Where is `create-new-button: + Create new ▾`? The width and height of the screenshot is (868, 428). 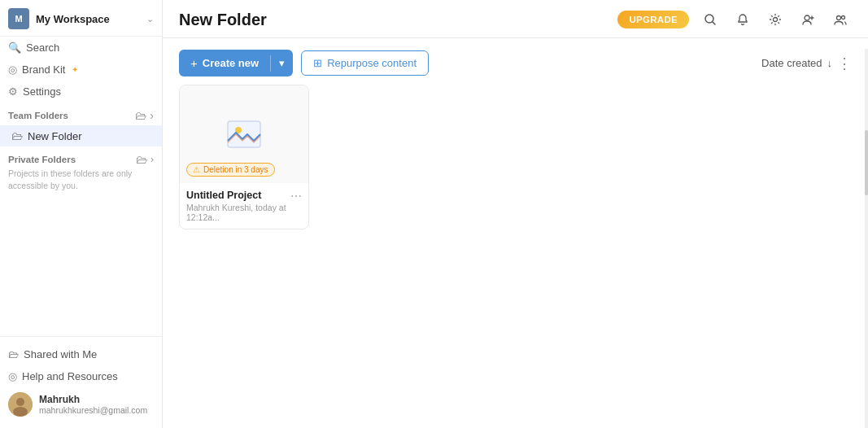
create-new-button: + Create new ▾ is located at coordinates (236, 63).